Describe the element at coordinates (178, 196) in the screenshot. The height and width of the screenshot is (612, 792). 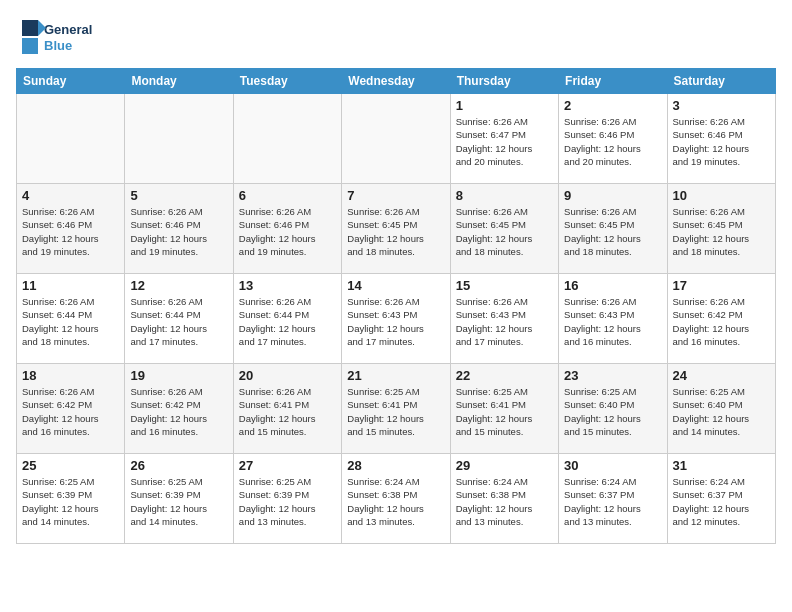
I see `day-number: 5` at that location.